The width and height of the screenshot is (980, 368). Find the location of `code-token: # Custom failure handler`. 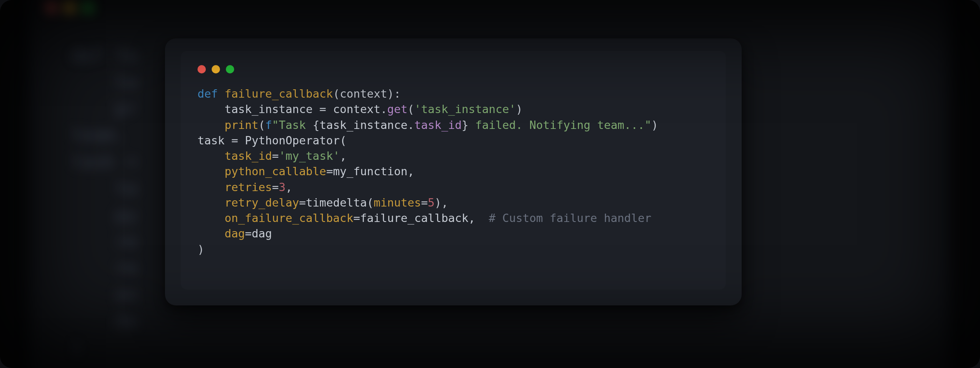

code-token: # Custom failure handler is located at coordinates (570, 218).